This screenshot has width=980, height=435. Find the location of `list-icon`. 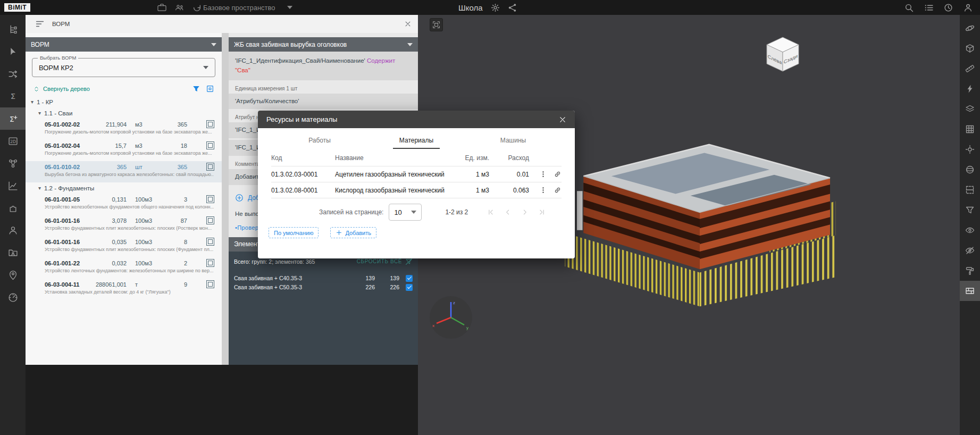

list-icon is located at coordinates (928, 7).